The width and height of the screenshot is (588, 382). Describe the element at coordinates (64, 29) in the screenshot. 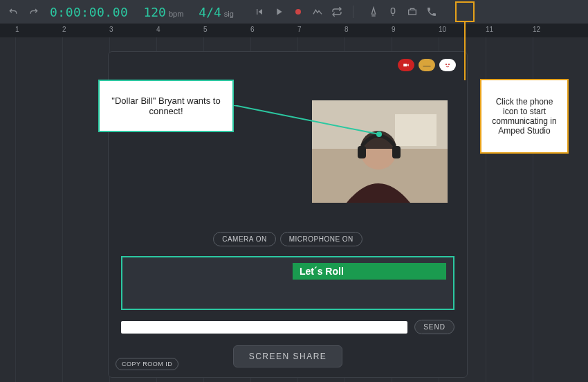

I see `ruler-tick: 2` at that location.